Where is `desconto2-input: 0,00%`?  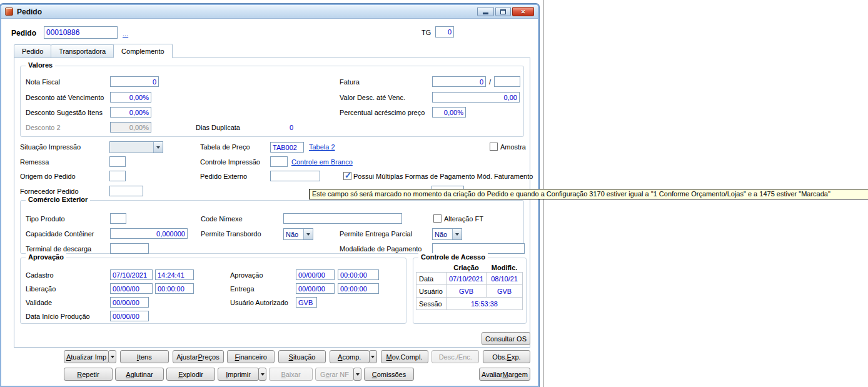 desconto2-input: 0,00% is located at coordinates (131, 128).